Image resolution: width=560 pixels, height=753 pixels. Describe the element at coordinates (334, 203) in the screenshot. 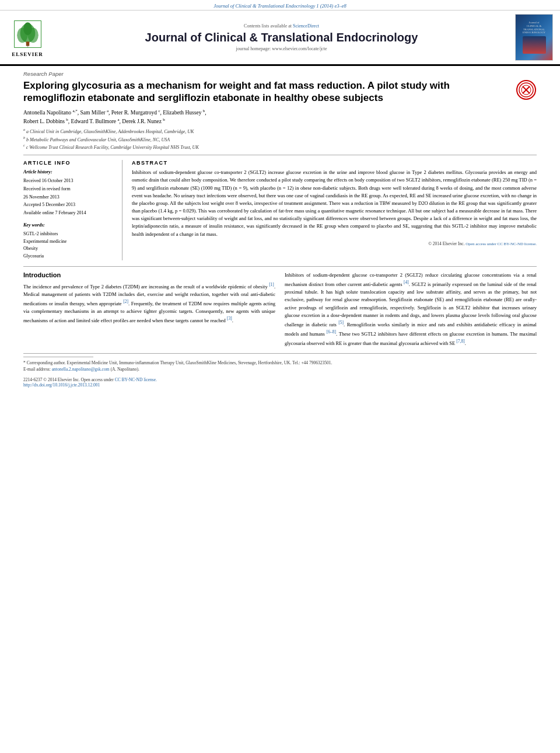

I see `abstract-text: Inhibitors of sodium-dependent glucose c…` at that location.